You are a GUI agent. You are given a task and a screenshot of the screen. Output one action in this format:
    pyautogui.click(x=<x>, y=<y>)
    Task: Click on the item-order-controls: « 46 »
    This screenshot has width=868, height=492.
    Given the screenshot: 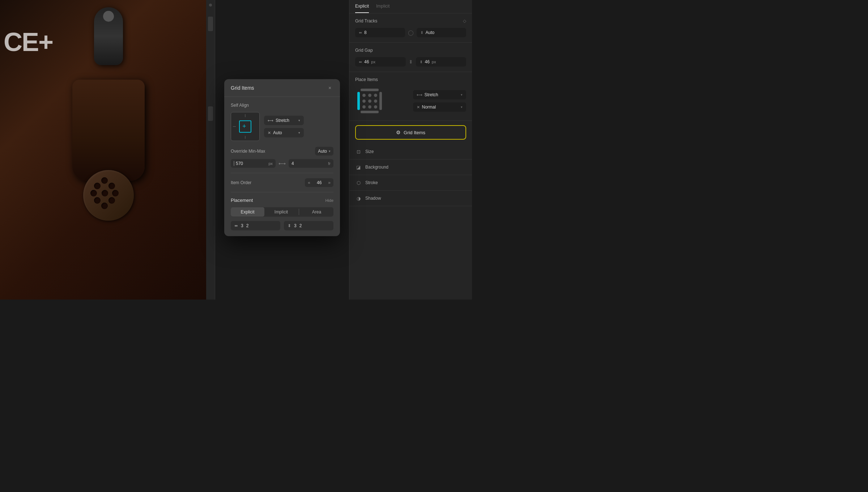 What is the action you would take?
    pyautogui.click(x=319, y=183)
    